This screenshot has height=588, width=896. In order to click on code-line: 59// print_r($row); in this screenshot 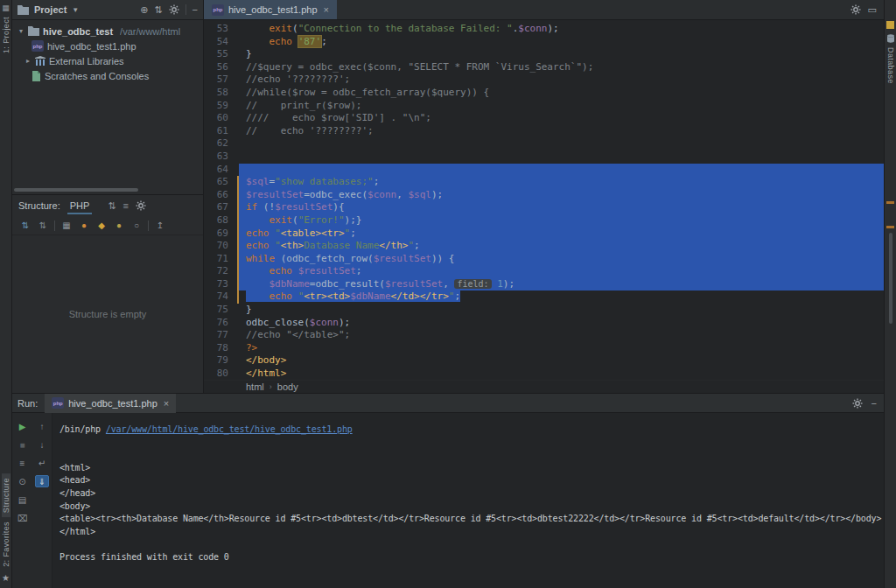, I will do `click(544, 107)`.